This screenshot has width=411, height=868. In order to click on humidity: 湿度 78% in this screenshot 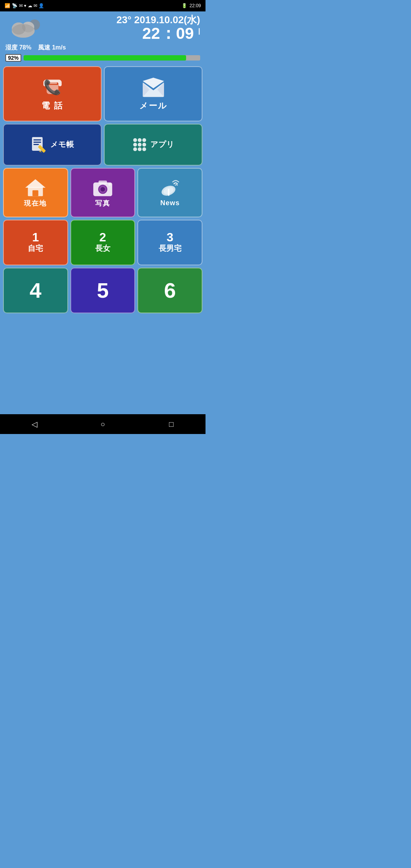, I will do `click(18, 47)`.